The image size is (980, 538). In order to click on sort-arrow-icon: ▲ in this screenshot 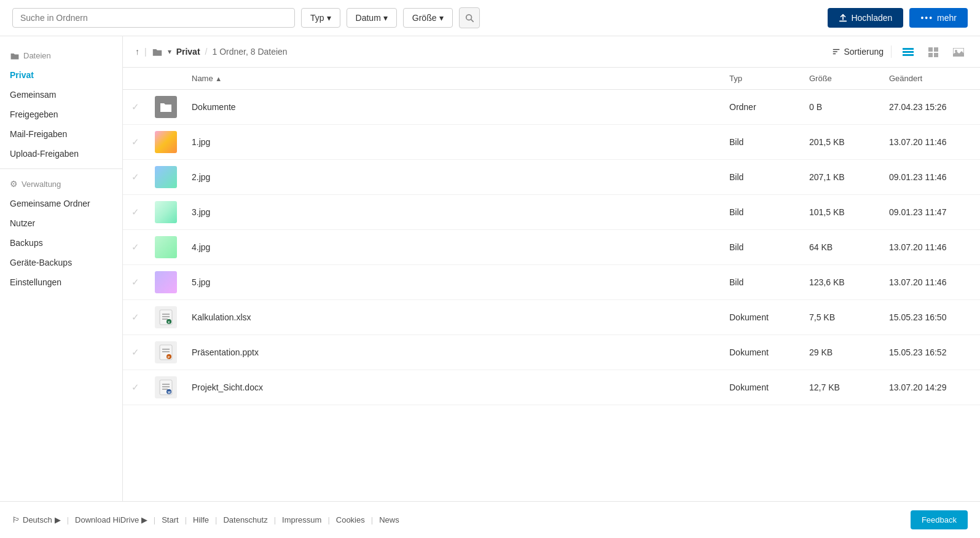, I will do `click(219, 79)`.